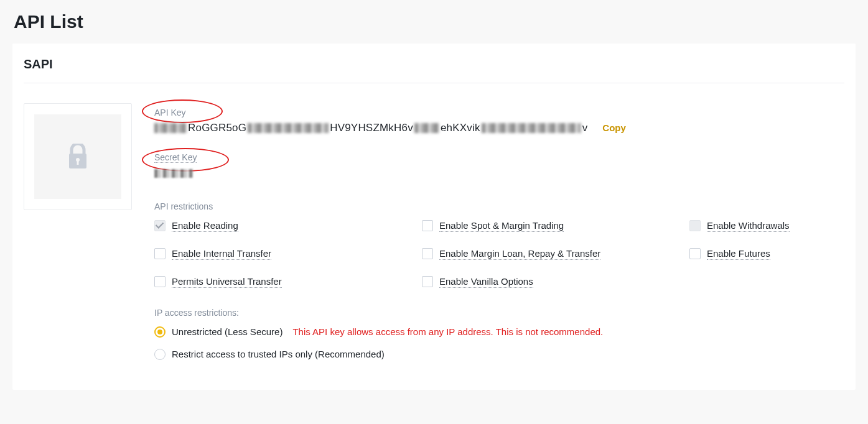 The image size is (868, 424). I want to click on permission-enable-withdrawals: Enable Withdrawals, so click(767, 226).